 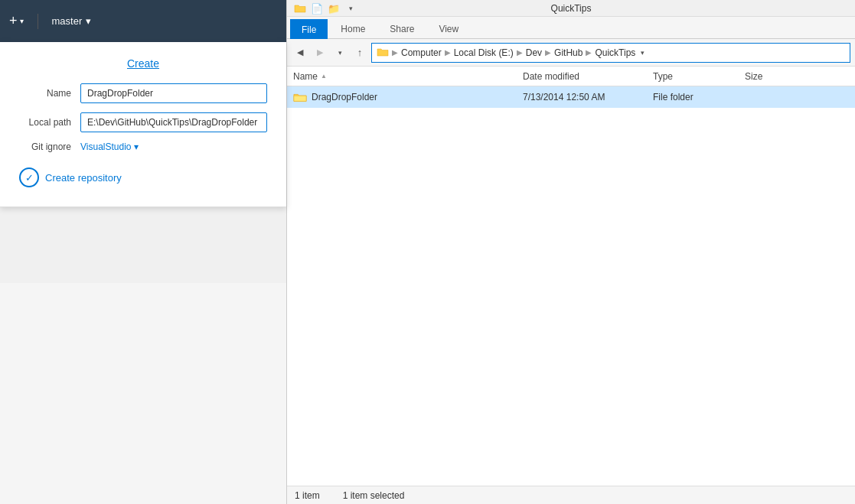 I want to click on add-button: + ▾, so click(x=17, y=21).